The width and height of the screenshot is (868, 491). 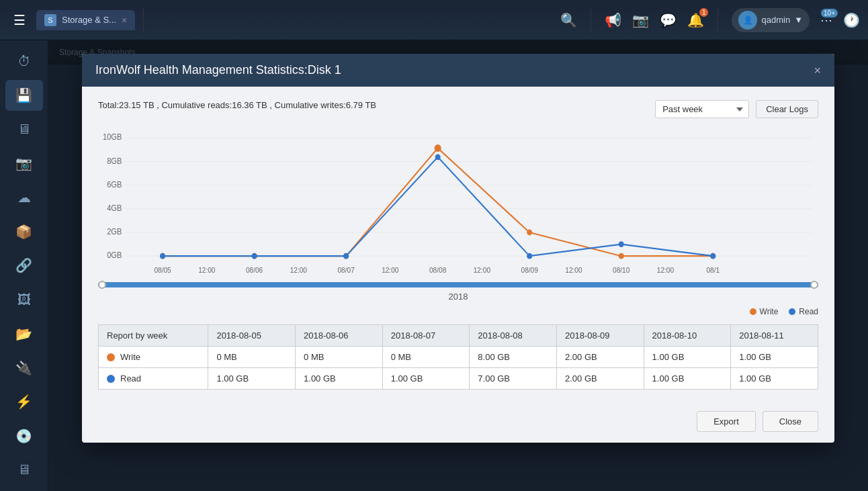 What do you see at coordinates (804, 312) in the screenshot?
I see `legend-read: Read` at bounding box center [804, 312].